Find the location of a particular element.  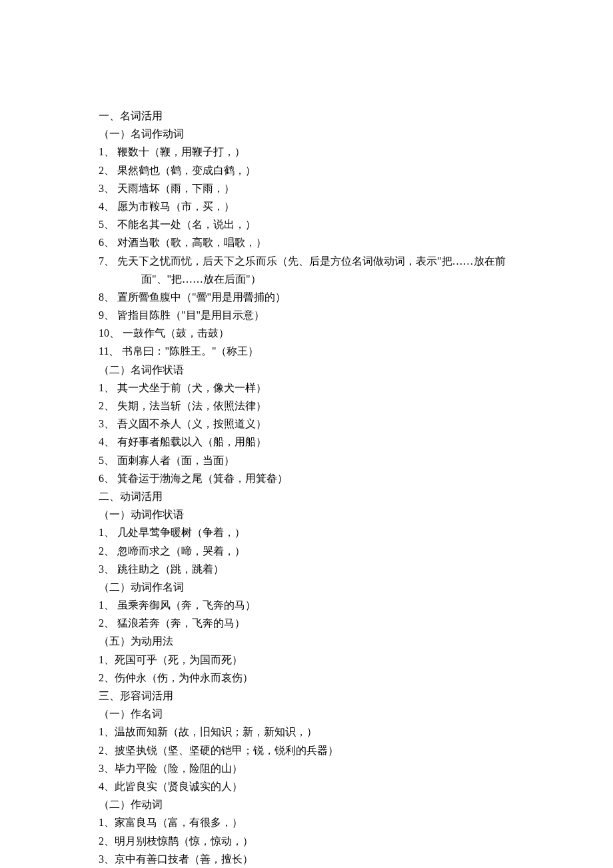

text-line: 3、 天雨墙坏（雨，下雨，） is located at coordinates (306, 188).